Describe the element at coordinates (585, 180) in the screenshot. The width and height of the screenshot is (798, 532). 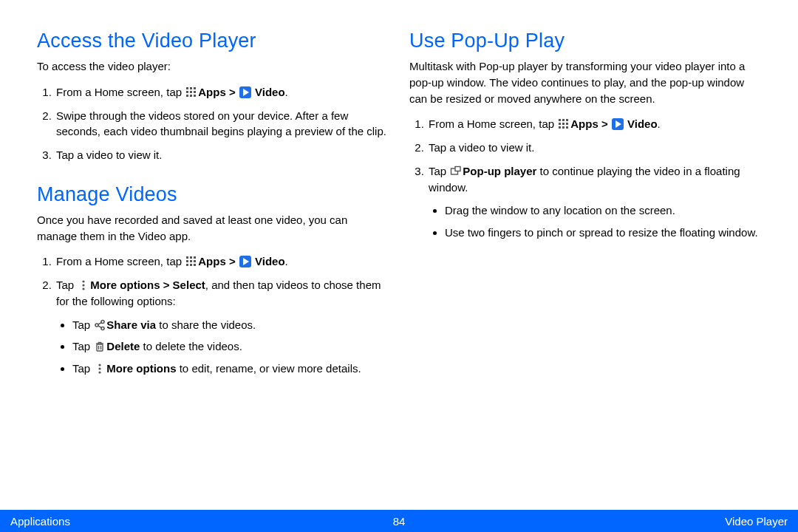
I see `popup-steps: From a Home screen, tap Apps > Video. Ta…` at that location.